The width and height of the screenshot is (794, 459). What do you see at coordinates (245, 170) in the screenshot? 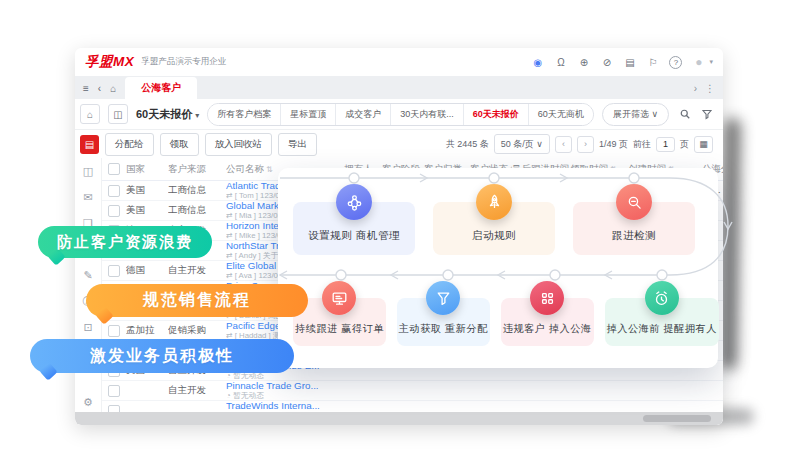
I see `column-header-label: 公司名称` at bounding box center [245, 170].